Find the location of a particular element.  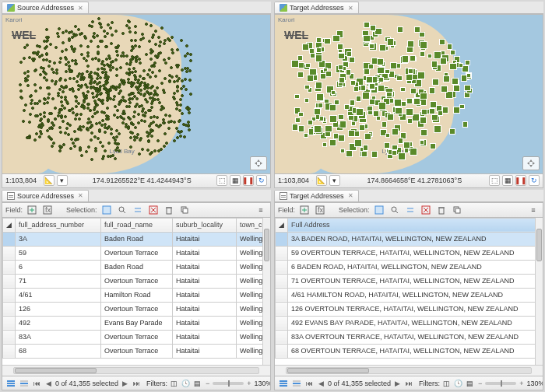

table-icon is located at coordinates (283, 196).